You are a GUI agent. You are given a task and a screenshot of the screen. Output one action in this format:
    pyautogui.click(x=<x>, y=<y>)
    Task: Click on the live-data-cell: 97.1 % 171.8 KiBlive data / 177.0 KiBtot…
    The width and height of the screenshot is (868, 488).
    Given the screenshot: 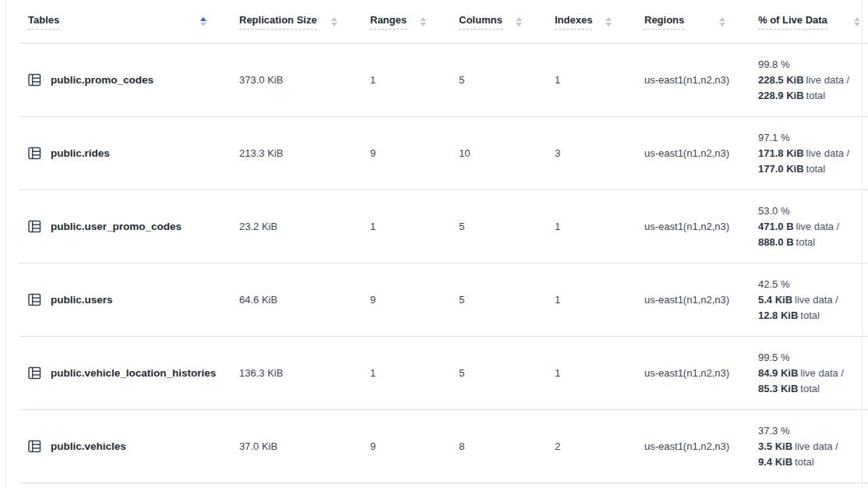 What is the action you would take?
    pyautogui.click(x=813, y=154)
    